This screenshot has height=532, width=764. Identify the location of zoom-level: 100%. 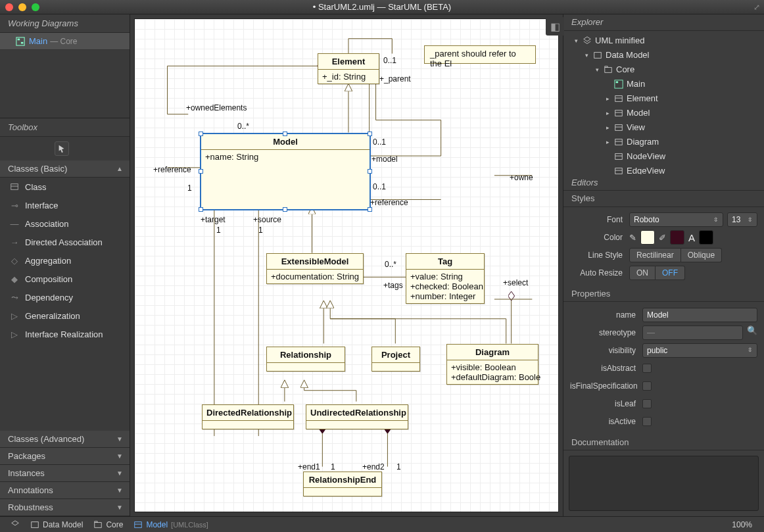
(746, 525).